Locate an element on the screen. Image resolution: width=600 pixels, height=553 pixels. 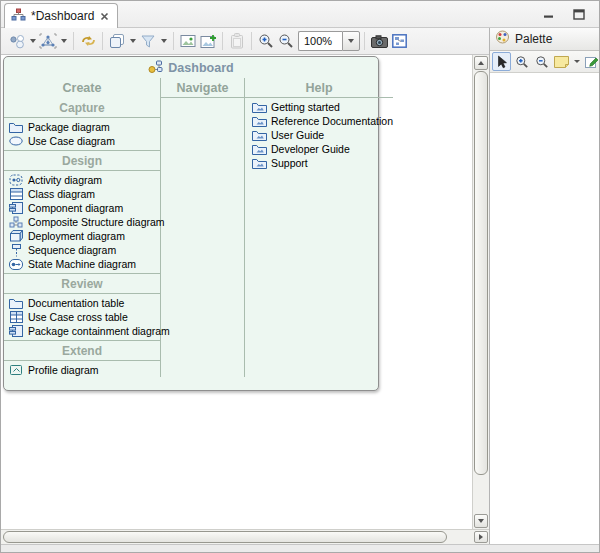
scroll-down-icon is located at coordinates (481, 521).